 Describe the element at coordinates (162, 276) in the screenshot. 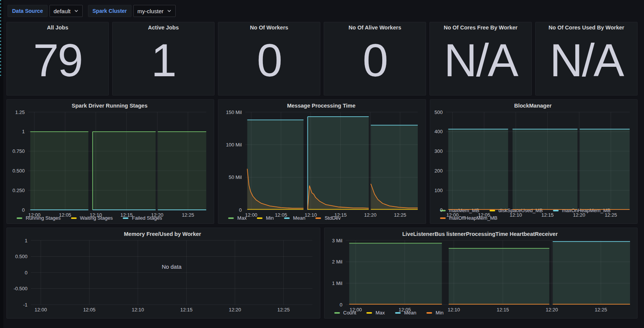

I see `chart-canvas: -1-0.50000.500112:0012:0512:1012:1512:20…` at that location.